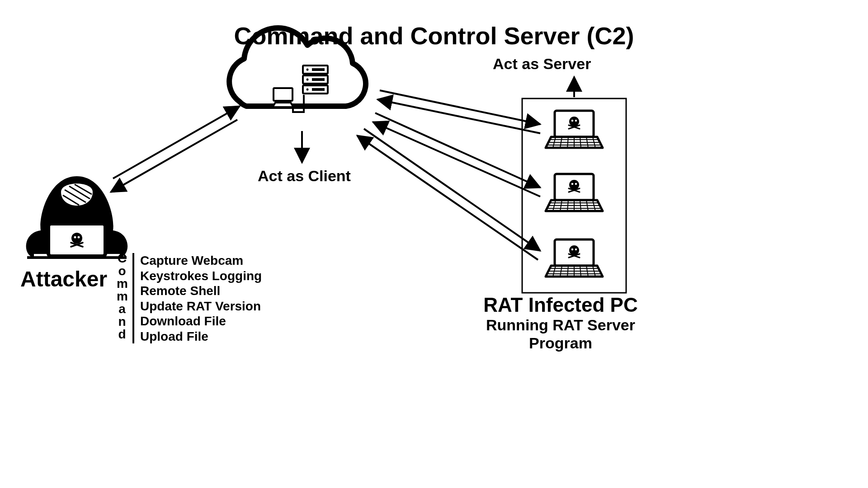 The width and height of the screenshot is (868, 488). What do you see at coordinates (201, 261) in the screenshot?
I see `command-item: Capture Webcam` at bounding box center [201, 261].